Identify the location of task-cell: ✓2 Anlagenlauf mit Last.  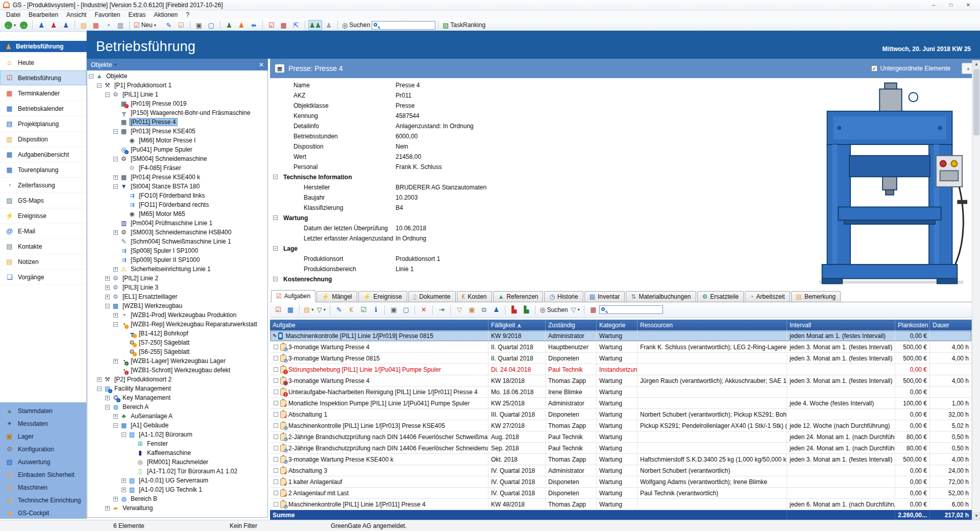
(379, 493).